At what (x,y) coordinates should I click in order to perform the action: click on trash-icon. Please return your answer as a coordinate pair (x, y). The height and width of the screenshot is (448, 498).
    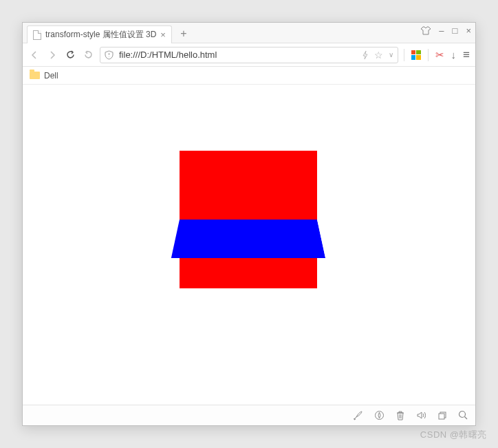
    Looking at the image, I should click on (400, 416).